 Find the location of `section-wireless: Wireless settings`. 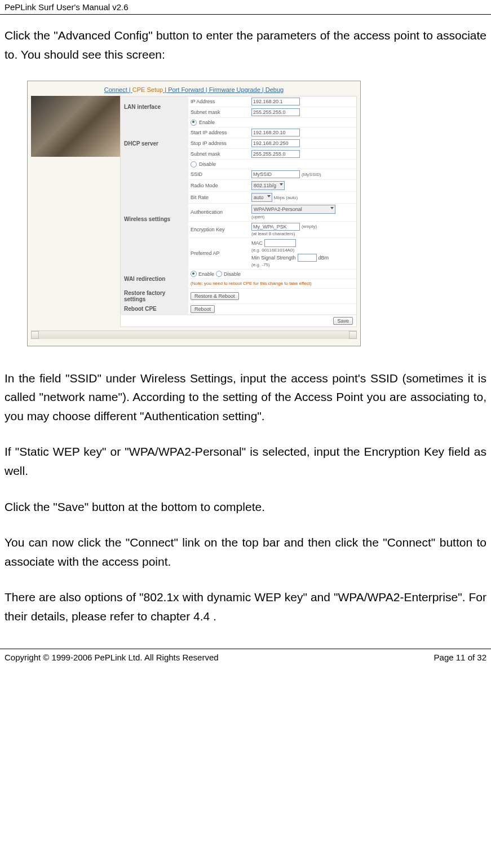

section-wireless: Wireless settings is located at coordinates (154, 219).